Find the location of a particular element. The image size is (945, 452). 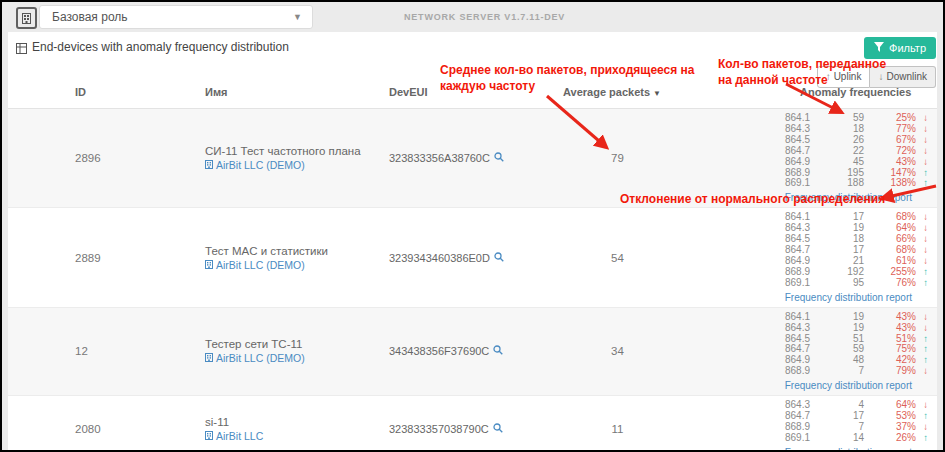

deveui-cell: 323833356A38760C is located at coordinates (479, 158).